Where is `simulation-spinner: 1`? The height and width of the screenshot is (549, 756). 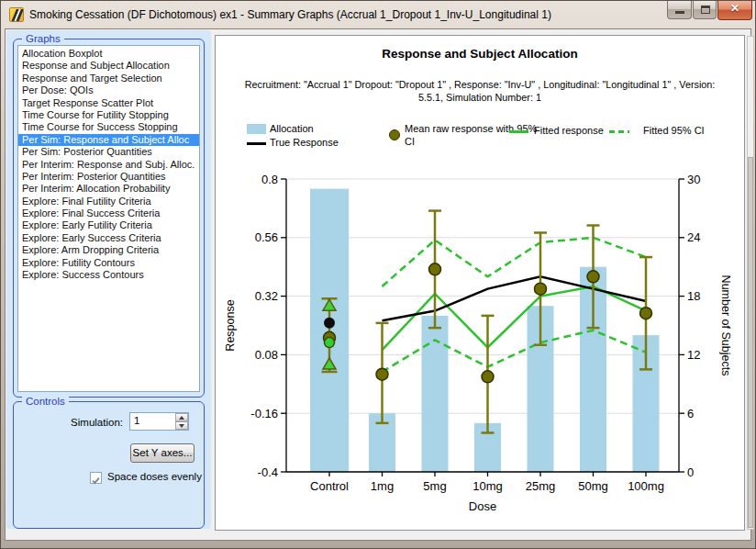 simulation-spinner: 1 is located at coordinates (160, 421).